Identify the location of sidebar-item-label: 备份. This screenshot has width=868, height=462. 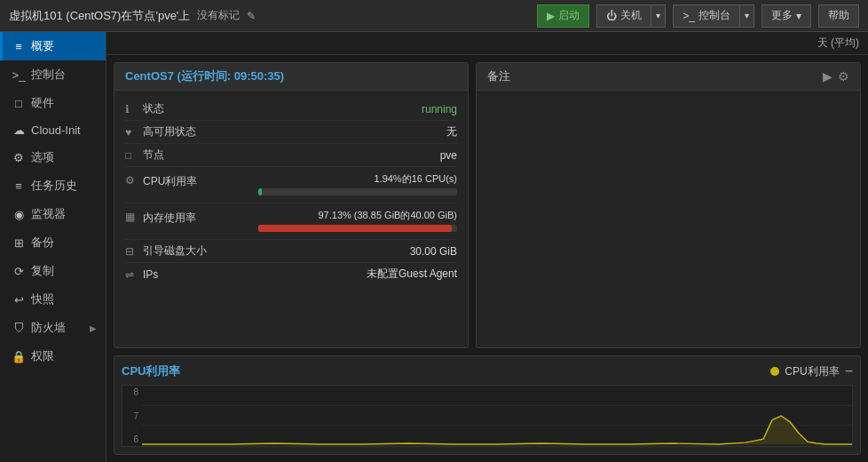
(43, 243).